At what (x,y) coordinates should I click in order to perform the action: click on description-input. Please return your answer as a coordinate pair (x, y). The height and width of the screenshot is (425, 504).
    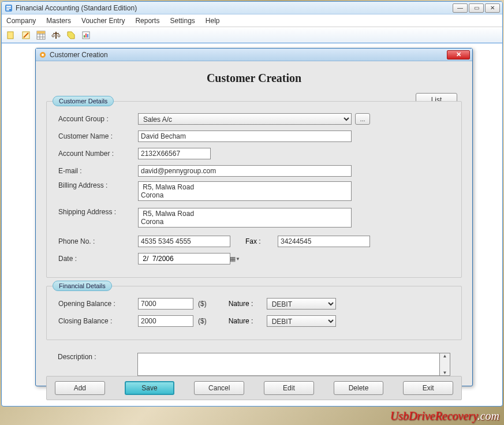
    Looking at the image, I should click on (289, 364).